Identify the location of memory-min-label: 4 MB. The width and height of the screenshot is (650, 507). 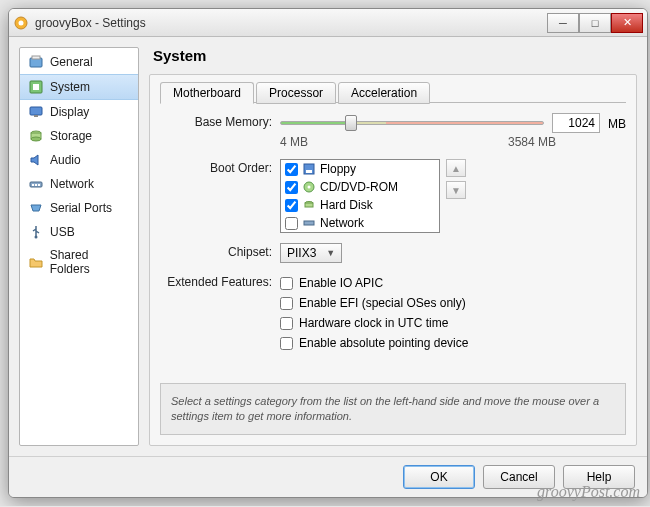
(294, 142).